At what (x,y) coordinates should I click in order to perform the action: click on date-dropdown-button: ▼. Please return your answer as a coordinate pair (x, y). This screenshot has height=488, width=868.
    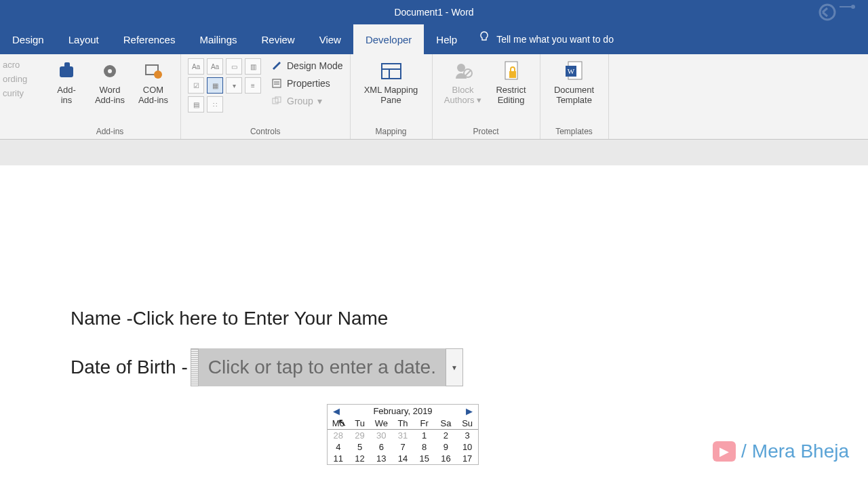
    Looking at the image, I should click on (454, 367).